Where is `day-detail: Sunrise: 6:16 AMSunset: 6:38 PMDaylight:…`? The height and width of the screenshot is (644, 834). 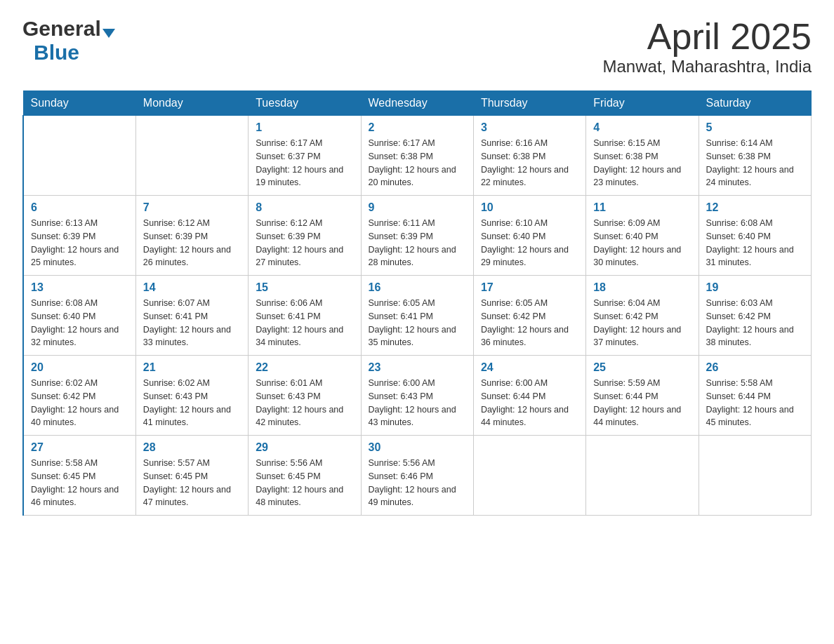
day-detail: Sunrise: 6:16 AMSunset: 6:38 PMDaylight:… is located at coordinates (529, 163).